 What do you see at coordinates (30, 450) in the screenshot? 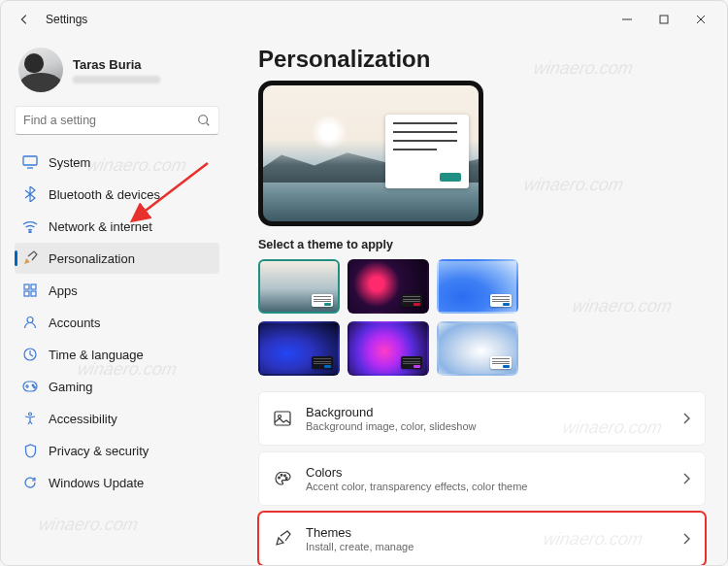
I see `privacy-icon` at bounding box center [30, 450].